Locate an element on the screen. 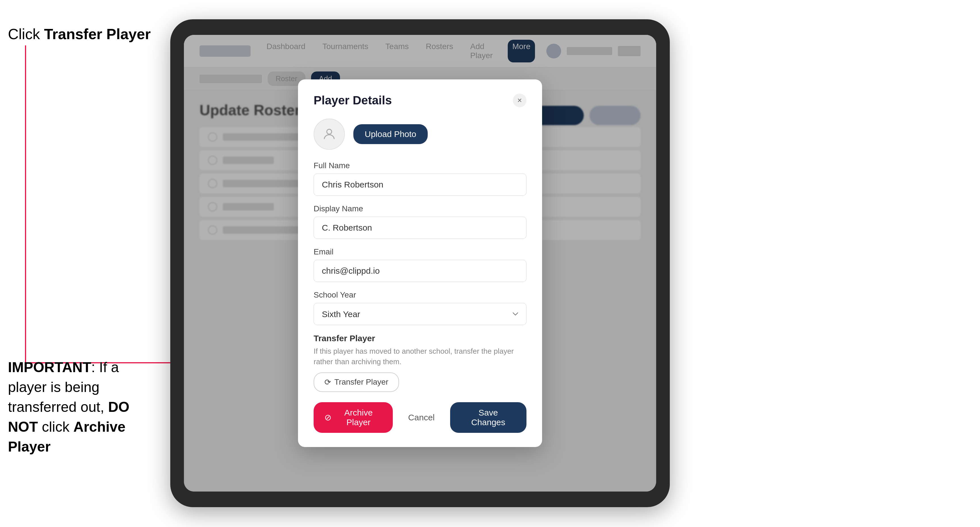 Image resolution: width=980 pixels, height=527 pixels. archive-btn-label: Archive Player is located at coordinates (358, 417).